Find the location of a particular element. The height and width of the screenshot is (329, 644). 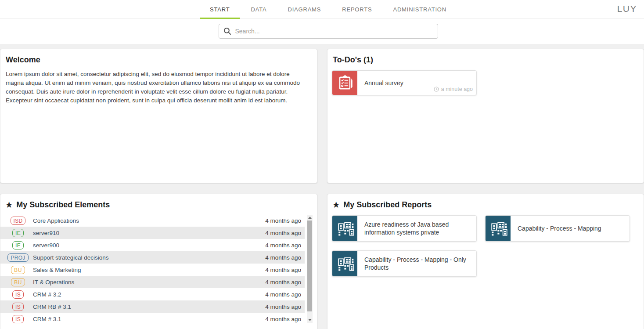

element-row: BU Sales & Marketing 4 months ago is located at coordinates (153, 270).